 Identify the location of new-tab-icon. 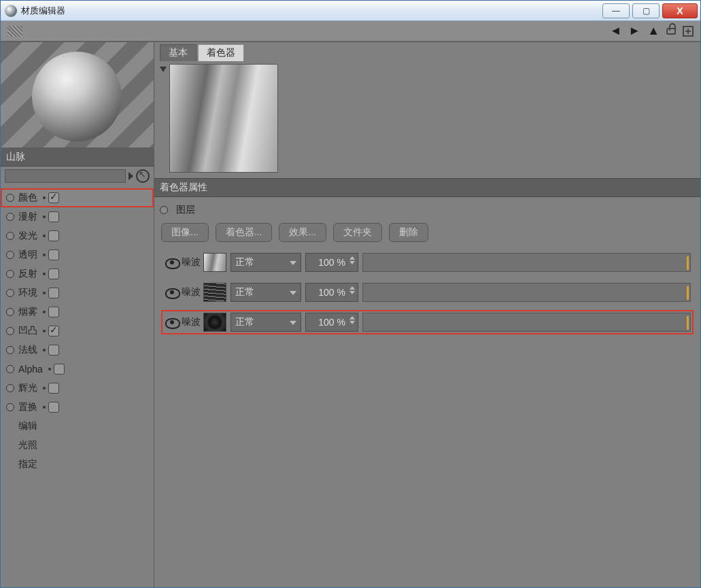
(688, 31).